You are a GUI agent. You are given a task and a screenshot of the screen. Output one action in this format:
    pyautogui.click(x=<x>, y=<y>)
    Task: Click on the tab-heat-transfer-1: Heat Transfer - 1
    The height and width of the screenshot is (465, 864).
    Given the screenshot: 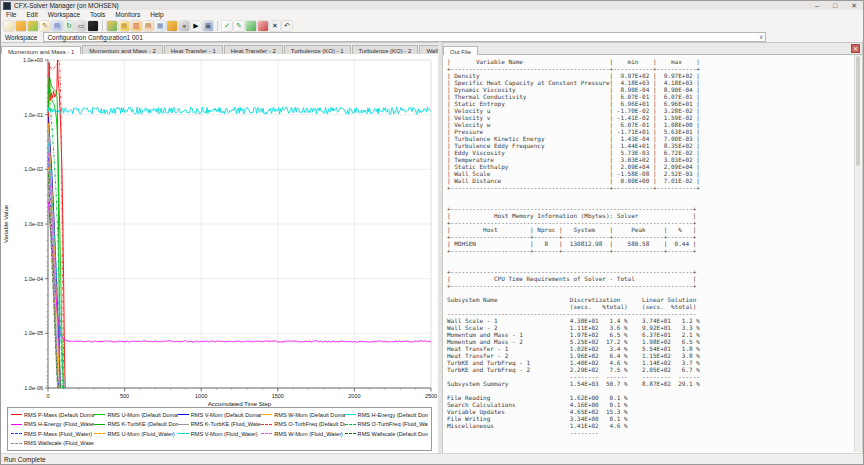 What is the action you would take?
    pyautogui.click(x=194, y=50)
    